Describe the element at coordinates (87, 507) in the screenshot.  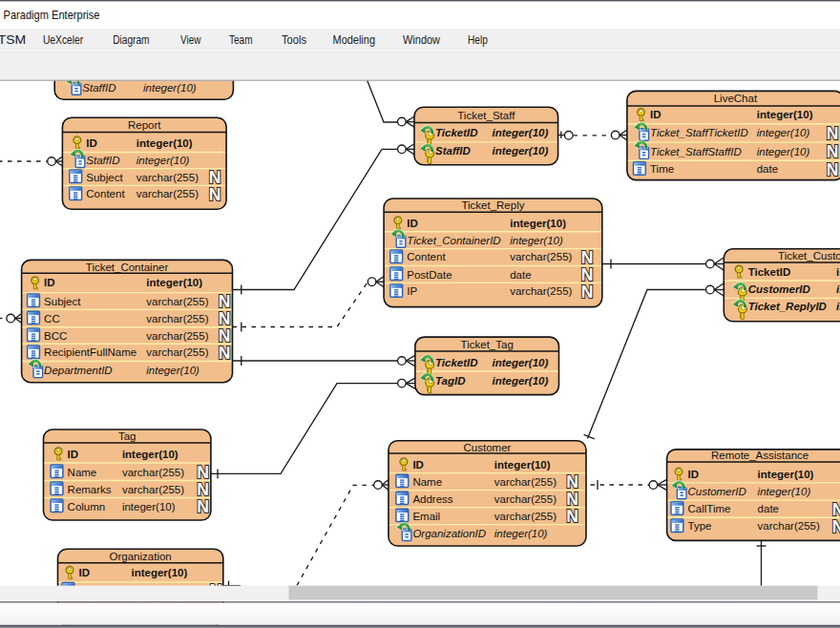
I see `svg-text: Column` at that location.